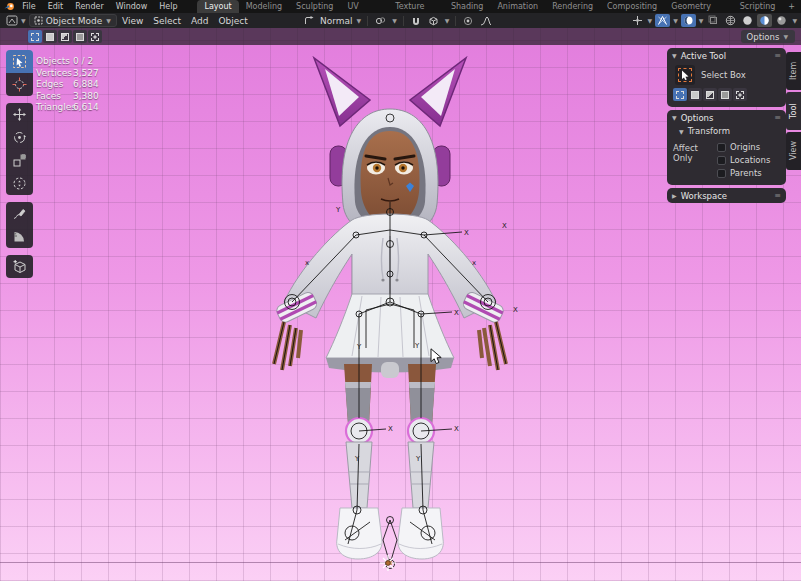  I want to click on panel-select-mode-subtract, so click(710, 94).